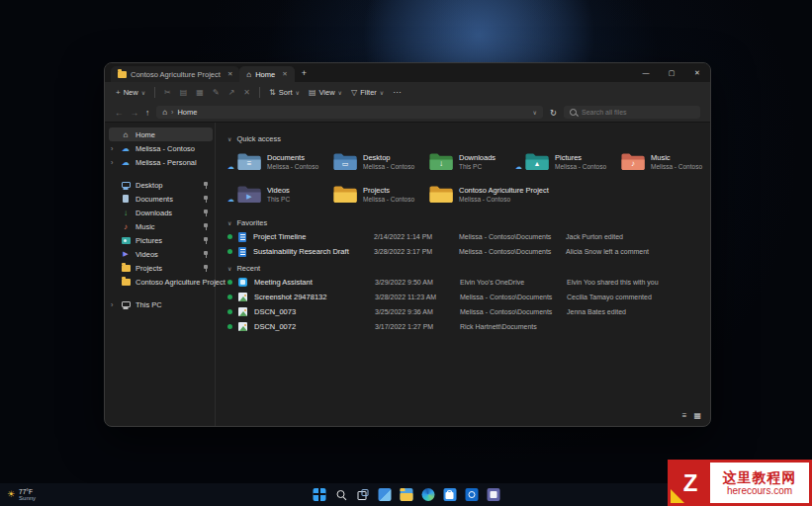 The image size is (812, 506). I want to click on close-button: ✕, so click(697, 73).